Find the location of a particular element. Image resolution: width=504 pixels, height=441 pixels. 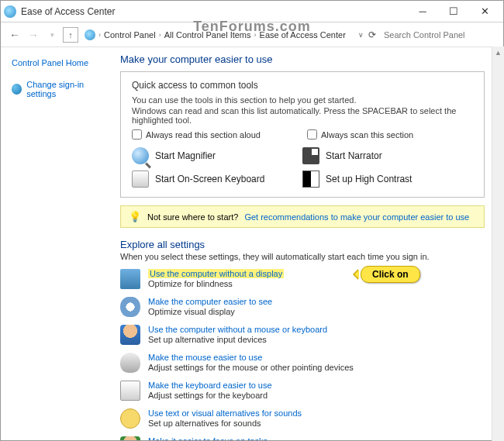

setting-desc: Set up alternative input devices is located at coordinates (237, 339).